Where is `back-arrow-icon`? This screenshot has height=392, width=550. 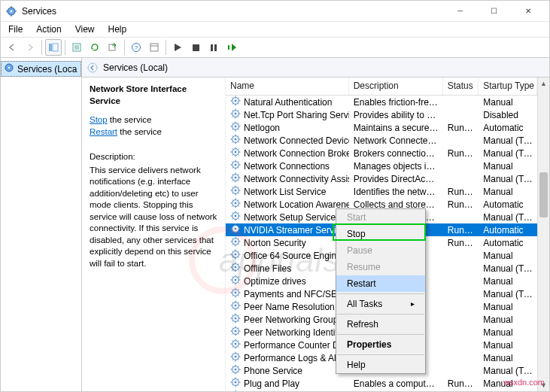 back-arrow-icon is located at coordinates (93, 68).